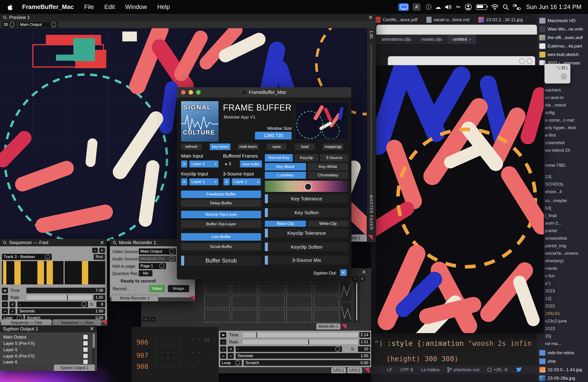 Image resolution: width=588 pixels, height=382 pixels. What do you see at coordinates (558, 150) in the screenshot?
I see `sidebar-fragment: ws-istend 24` at bounding box center [558, 150].